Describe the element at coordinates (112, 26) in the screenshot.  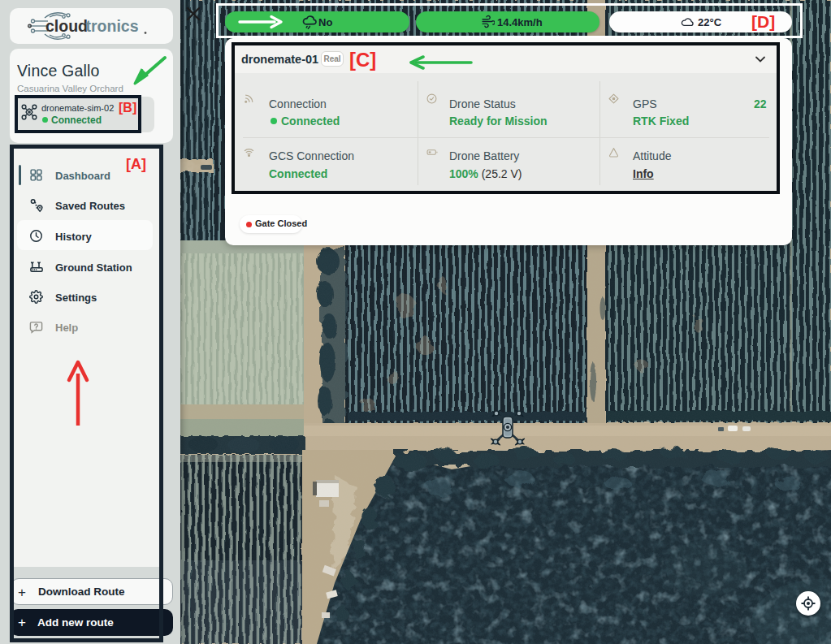
I see `svg-text: tronics` at that location.